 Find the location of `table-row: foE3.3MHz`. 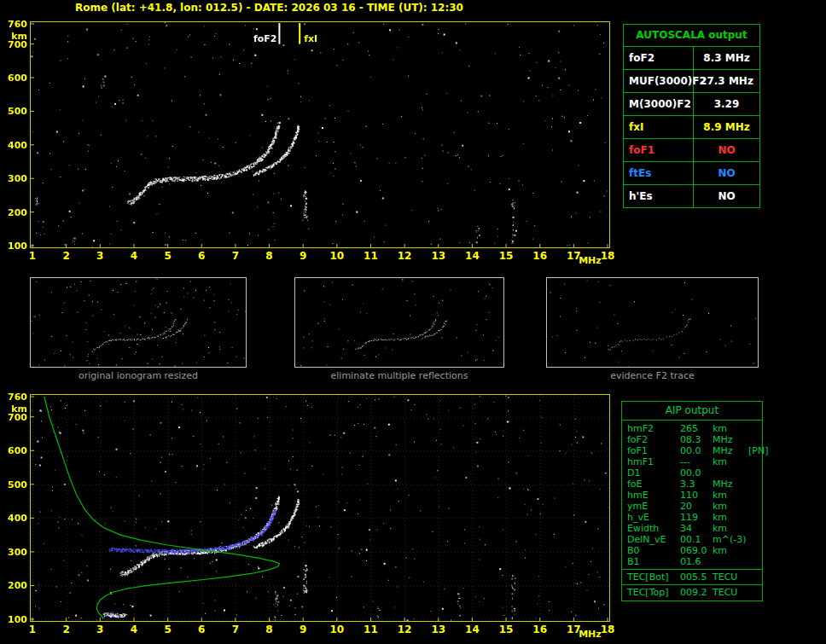

table-row: foE3.3MHz is located at coordinates (692, 484).